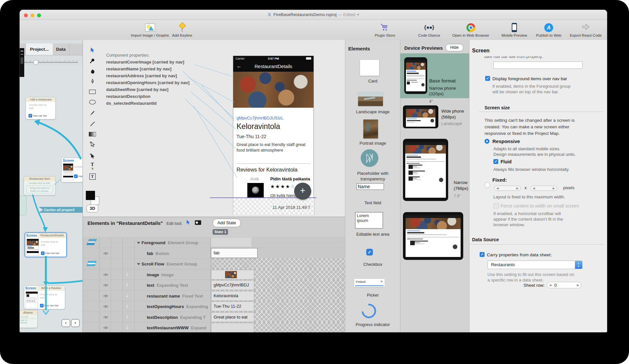 The image size is (629, 364). I want to click on rectangle-tool, so click(92, 92).